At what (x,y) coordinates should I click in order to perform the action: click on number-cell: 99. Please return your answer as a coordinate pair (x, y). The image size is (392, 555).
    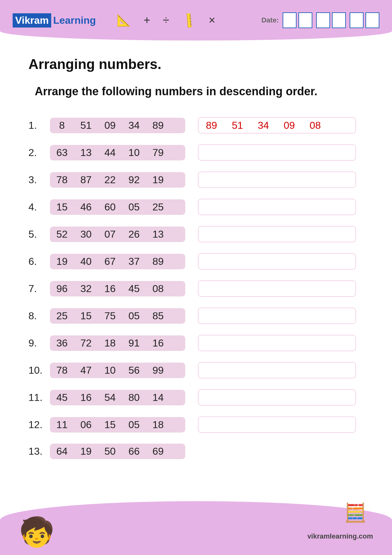
    Looking at the image, I should click on (158, 370).